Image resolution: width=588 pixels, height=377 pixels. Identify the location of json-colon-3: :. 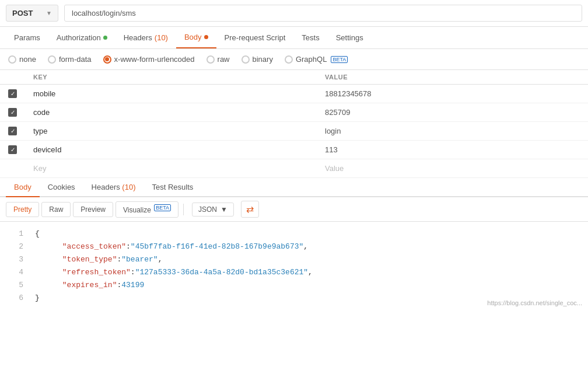
(119, 260).